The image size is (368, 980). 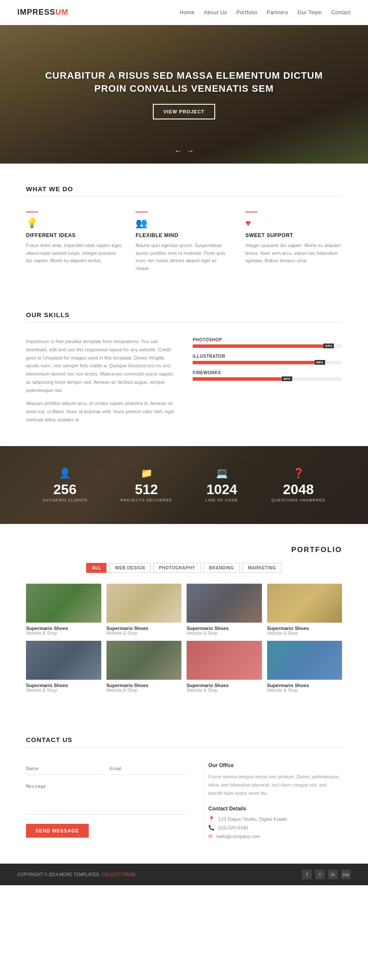 I want to click on social-linkedin: in, so click(x=333, y=874).